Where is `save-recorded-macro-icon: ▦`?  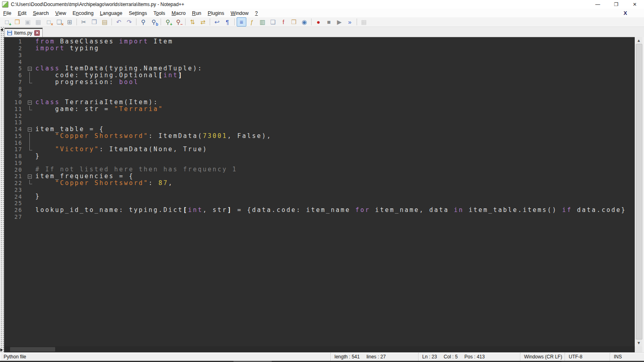
save-recorded-macro-icon: ▦ is located at coordinates (364, 22).